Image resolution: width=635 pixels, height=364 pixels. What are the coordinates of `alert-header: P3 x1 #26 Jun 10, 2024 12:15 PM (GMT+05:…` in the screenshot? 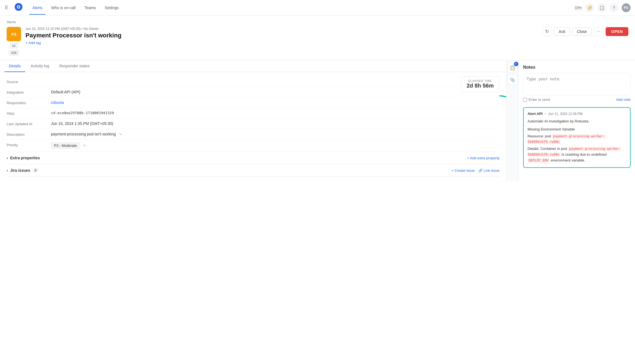 It's located at (318, 41).